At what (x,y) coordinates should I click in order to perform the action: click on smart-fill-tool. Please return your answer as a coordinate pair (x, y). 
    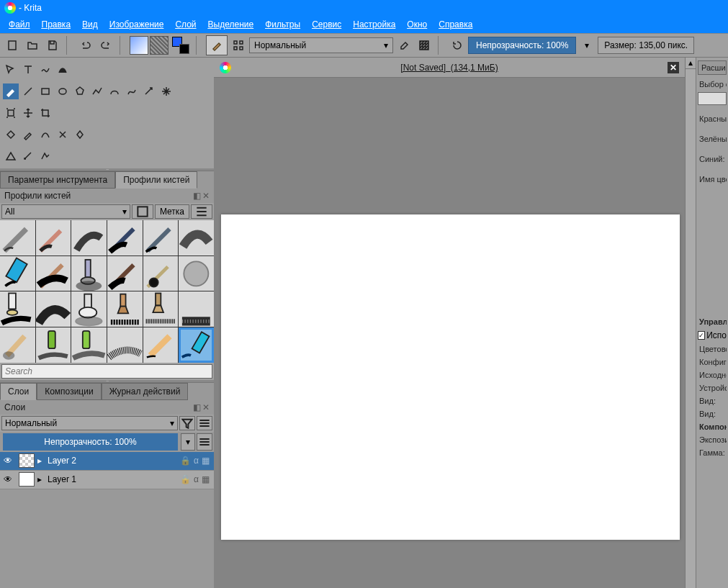
    Looking at the image, I should click on (80, 135).